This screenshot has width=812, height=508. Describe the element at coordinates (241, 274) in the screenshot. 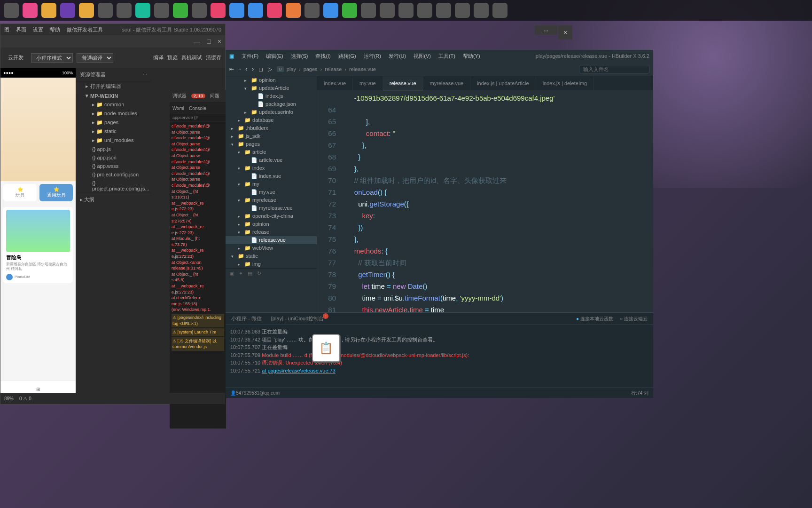

I see `sidebar-tool-icon: ✦` at that location.